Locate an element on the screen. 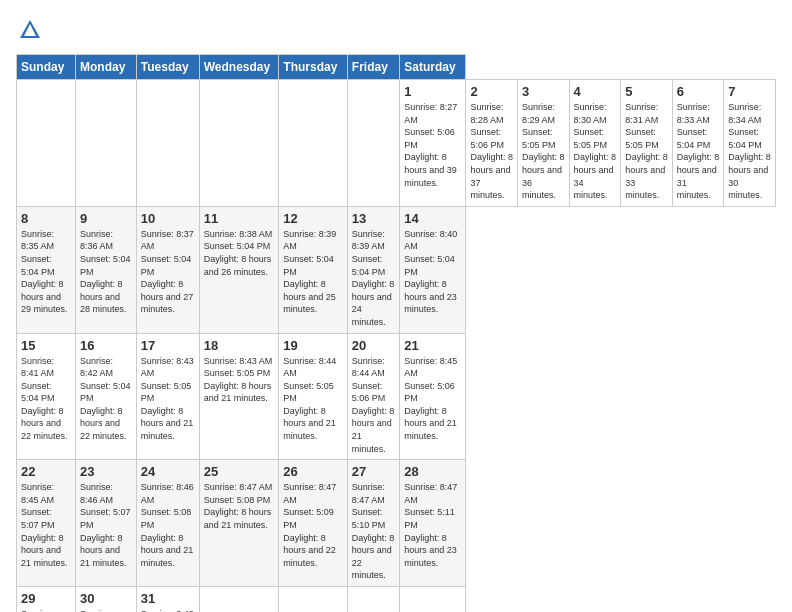 This screenshot has height=612, width=792. calendar-cell: 22Sunrise: 8:45 AMSunset: 5:07 PMDayligh… is located at coordinates (46, 524).